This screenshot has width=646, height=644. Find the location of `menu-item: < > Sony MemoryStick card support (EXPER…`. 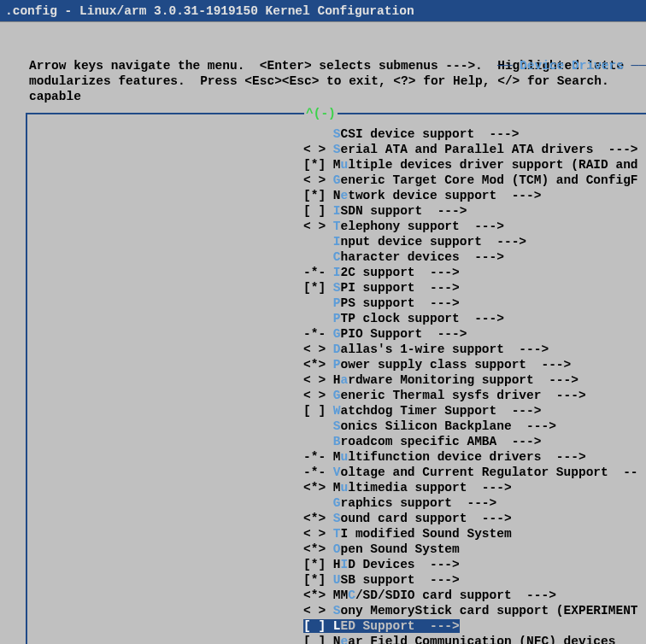

menu-item: < > Sony MemoryStick card support (EXPER… is located at coordinates (475, 611).